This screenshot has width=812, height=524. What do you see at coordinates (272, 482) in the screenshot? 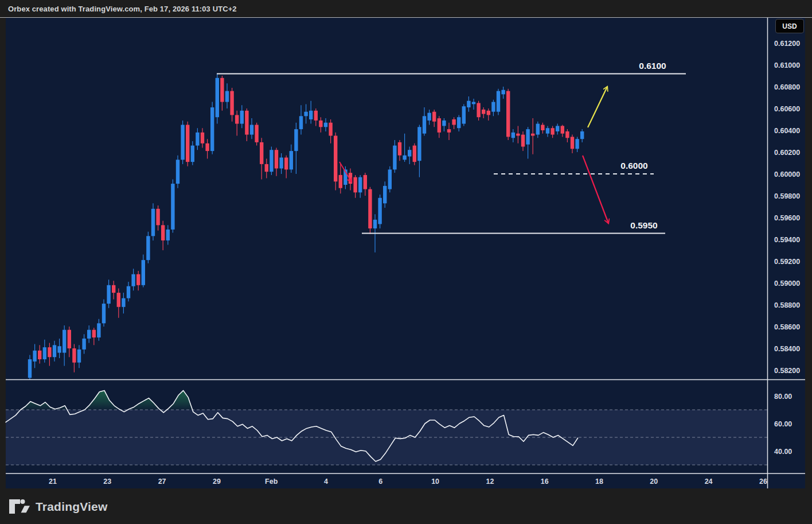
I see `svg-text: Feb` at bounding box center [272, 482].